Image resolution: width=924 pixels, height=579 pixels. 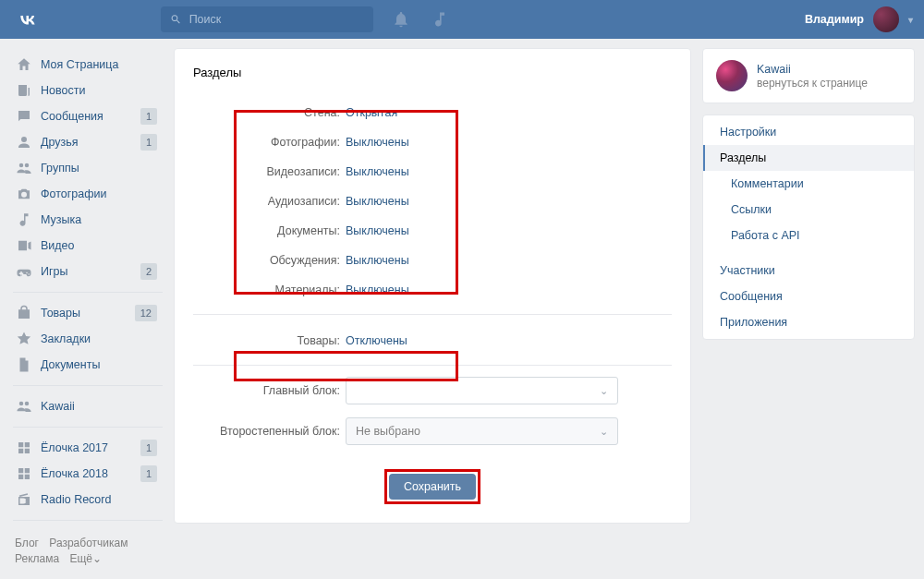 What do you see at coordinates (87, 65) in the screenshot?
I see `nav-item: Моя Страница` at bounding box center [87, 65].